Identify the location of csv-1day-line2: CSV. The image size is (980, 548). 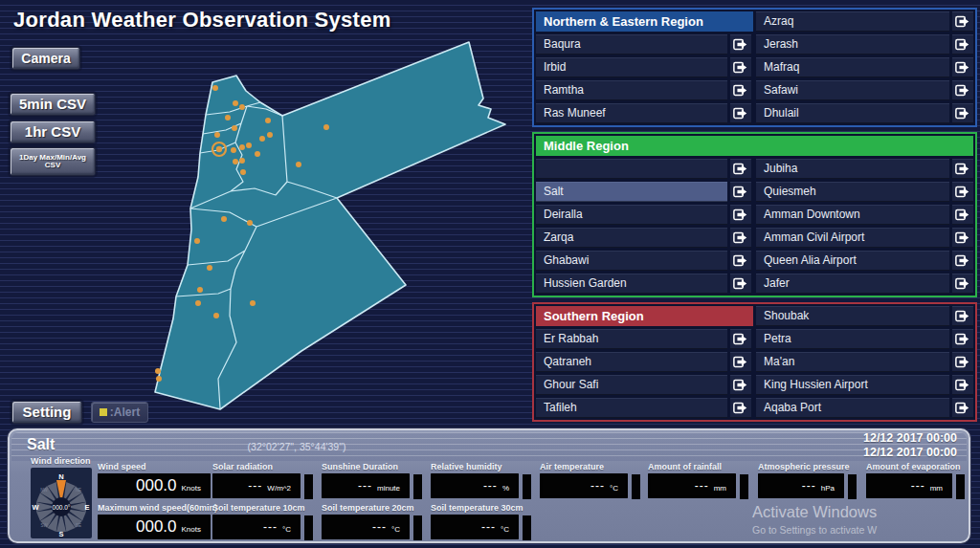
(53, 165).